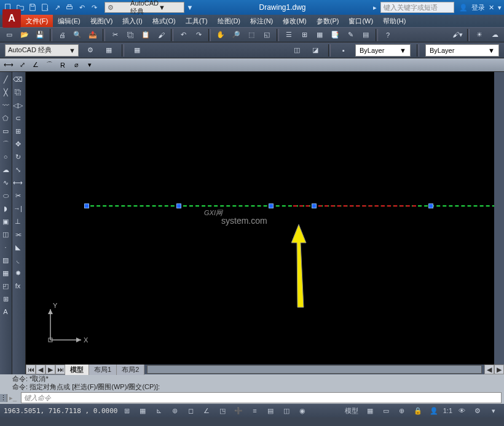 The height and width of the screenshot is (426, 504). I want to click on nav-icon: ⊕, so click(402, 411).